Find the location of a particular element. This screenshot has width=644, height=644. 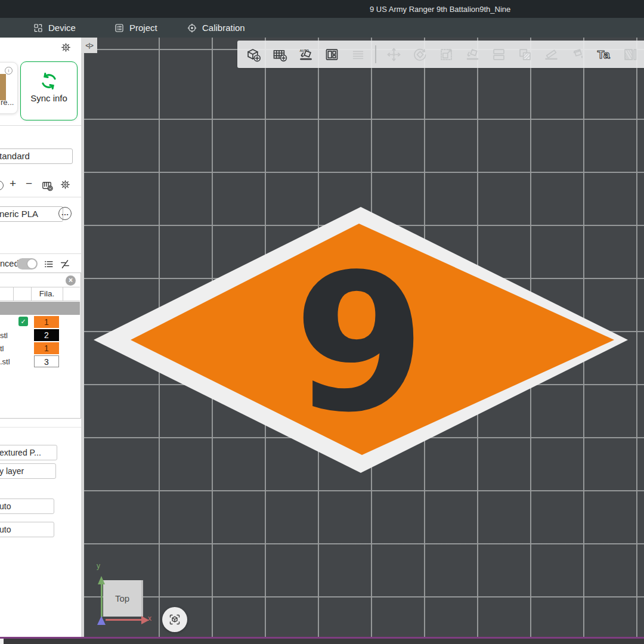

y-axis-arrow is located at coordinates (101, 580).